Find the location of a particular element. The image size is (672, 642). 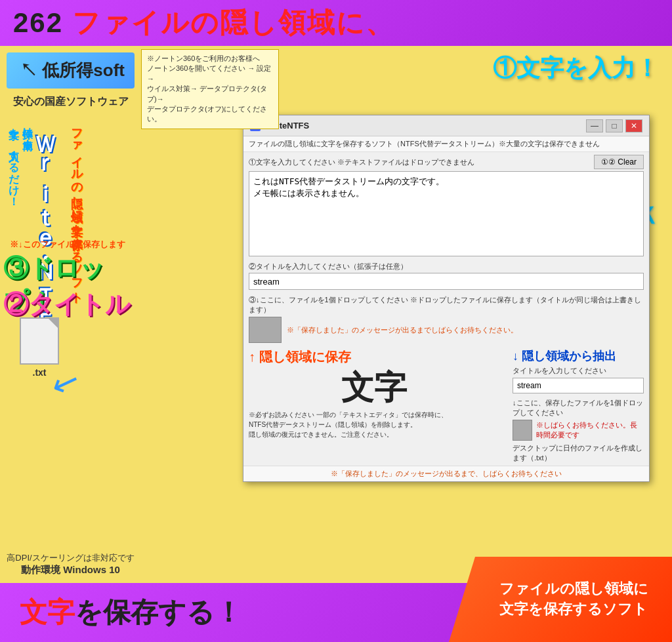

step3-label-app: ③↓ここに、ファイルを1個ドロップしてください ※ドロップしたファイルに保存しま… is located at coordinates (446, 305).